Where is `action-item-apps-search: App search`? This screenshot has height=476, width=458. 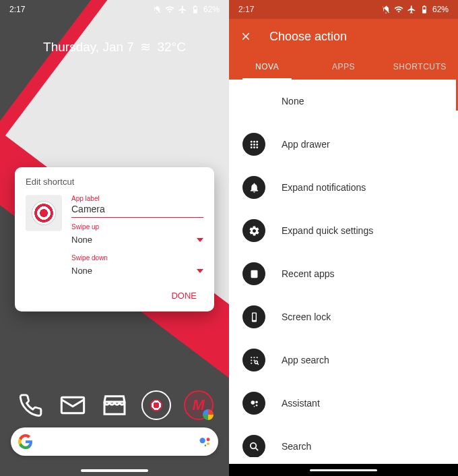
action-item-apps-search: App search is located at coordinates (344, 360).